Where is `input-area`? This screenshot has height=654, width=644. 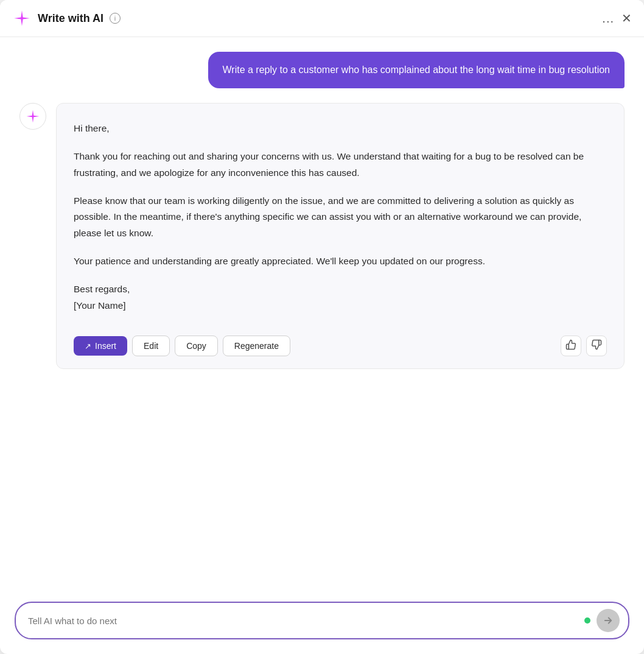 input-area is located at coordinates (322, 623).